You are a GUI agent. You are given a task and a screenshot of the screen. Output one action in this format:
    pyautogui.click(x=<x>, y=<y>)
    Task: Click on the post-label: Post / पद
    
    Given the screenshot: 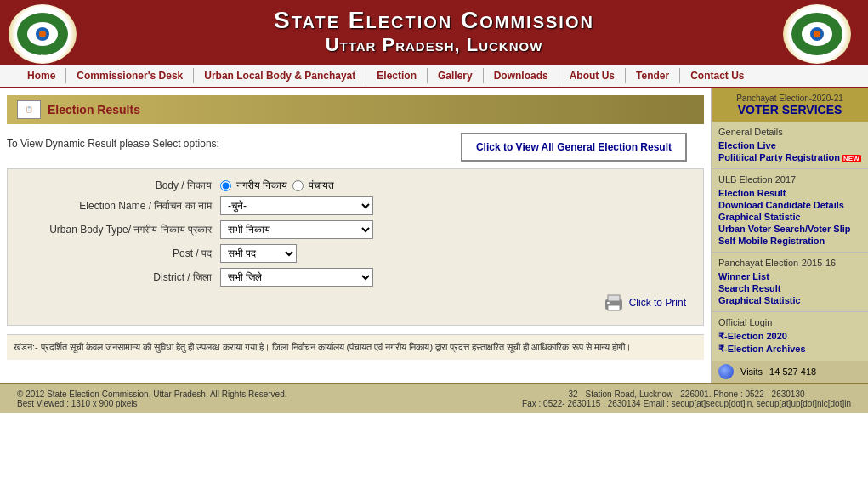 What is the action you would take?
    pyautogui.click(x=118, y=253)
    